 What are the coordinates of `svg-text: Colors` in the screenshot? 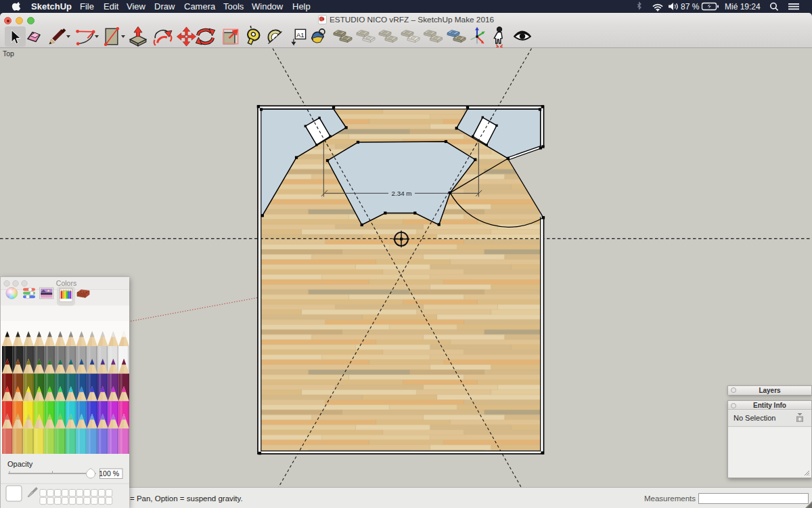 It's located at (66, 283).